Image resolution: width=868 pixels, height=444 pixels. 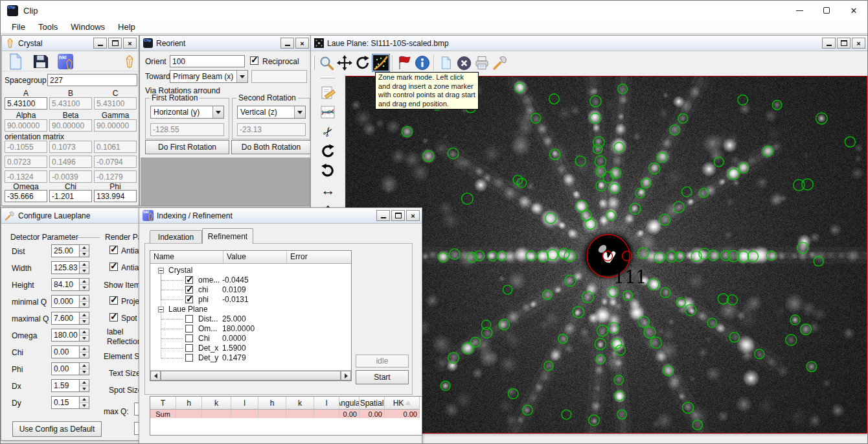 I want to click on start-button: Start, so click(x=382, y=377).